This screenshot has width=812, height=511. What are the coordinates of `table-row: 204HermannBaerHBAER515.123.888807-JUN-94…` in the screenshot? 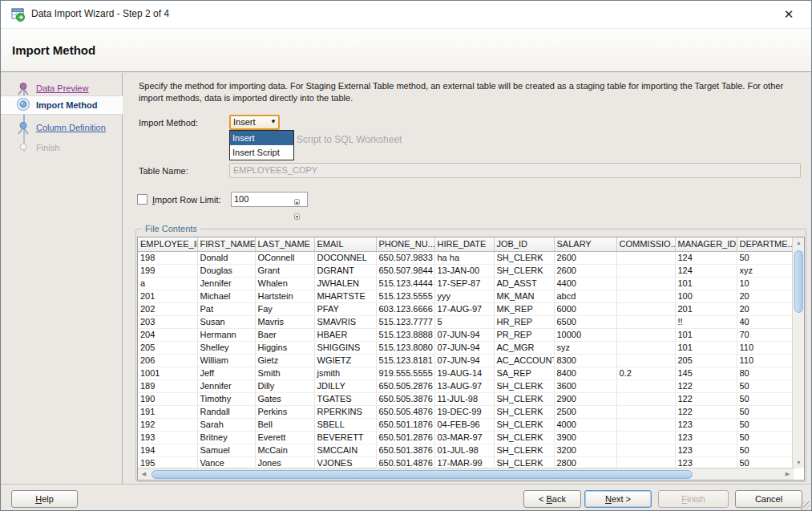 It's located at (466, 335).